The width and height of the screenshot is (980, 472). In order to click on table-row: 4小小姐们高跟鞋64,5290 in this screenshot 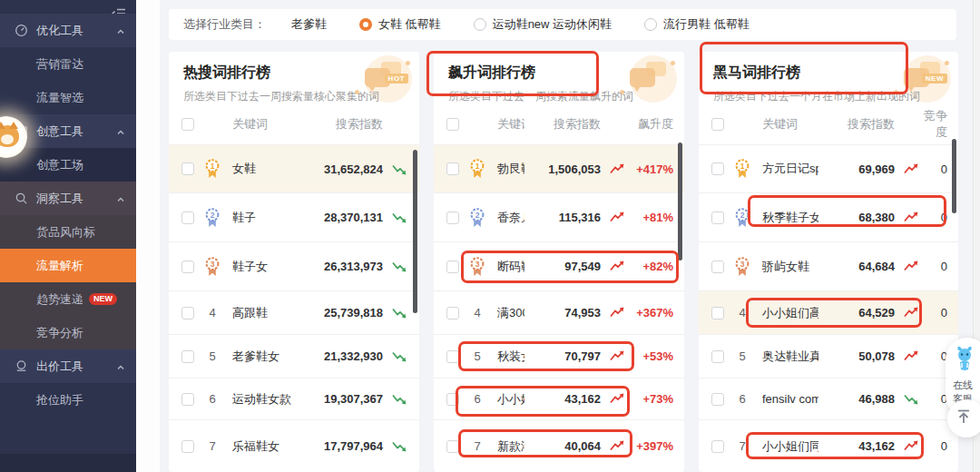, I will do `click(828, 312)`.